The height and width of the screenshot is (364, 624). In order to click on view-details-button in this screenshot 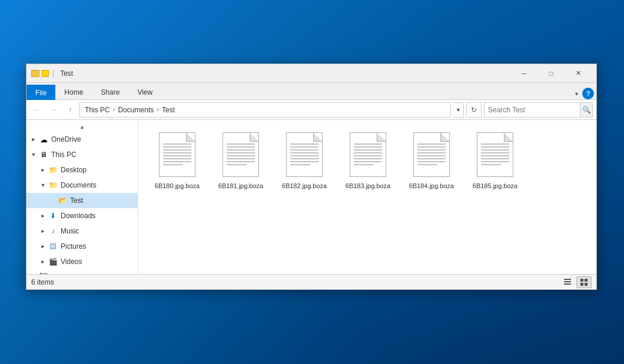, I will do `click(567, 282)`.